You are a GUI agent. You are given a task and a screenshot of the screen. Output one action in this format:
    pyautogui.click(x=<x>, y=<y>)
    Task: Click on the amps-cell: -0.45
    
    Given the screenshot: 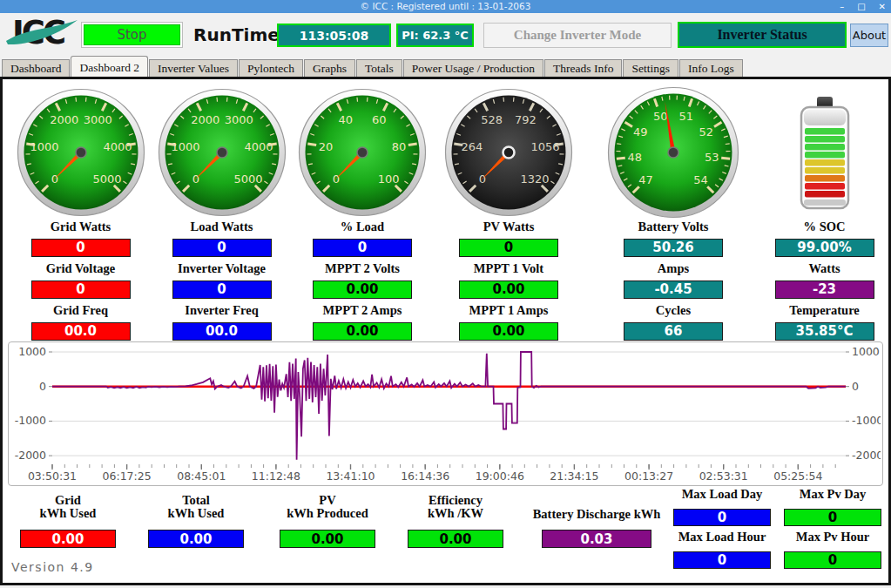 What is the action you would take?
    pyautogui.click(x=673, y=289)
    